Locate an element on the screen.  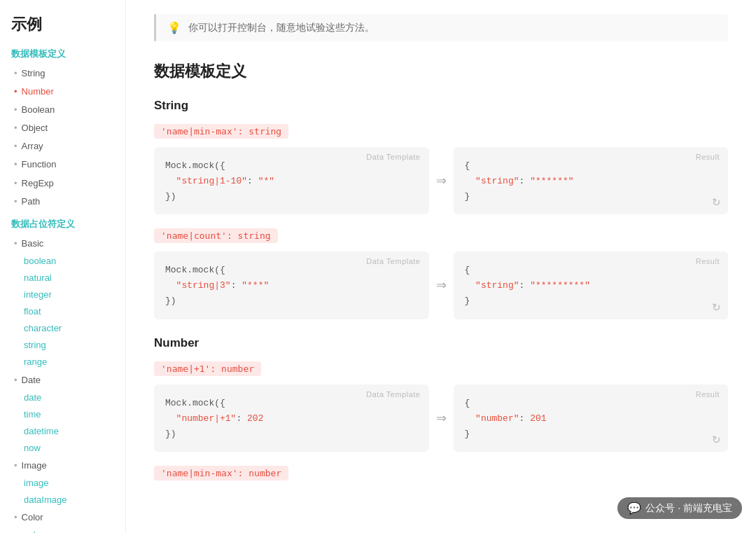
string-subsection-title: String is located at coordinates (441, 106).